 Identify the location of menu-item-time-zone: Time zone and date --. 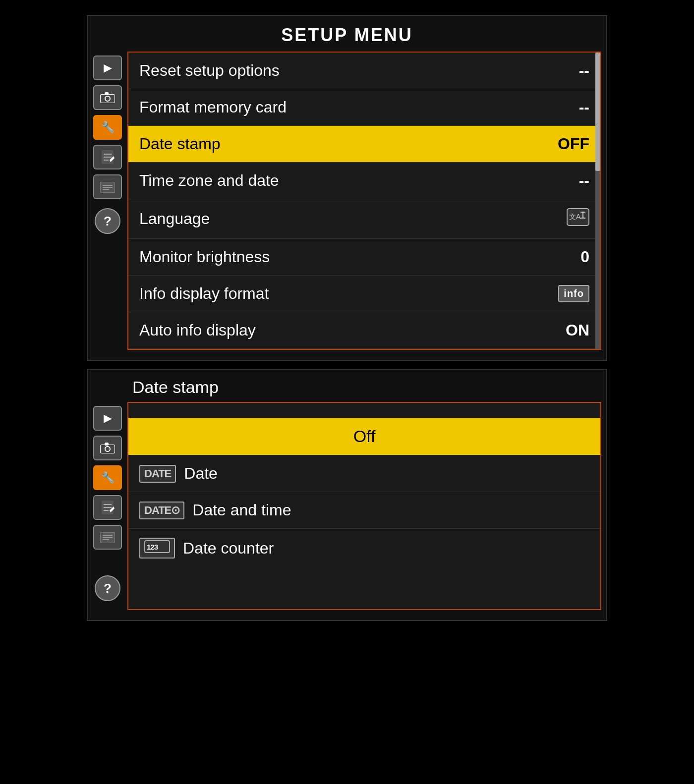
(364, 181).